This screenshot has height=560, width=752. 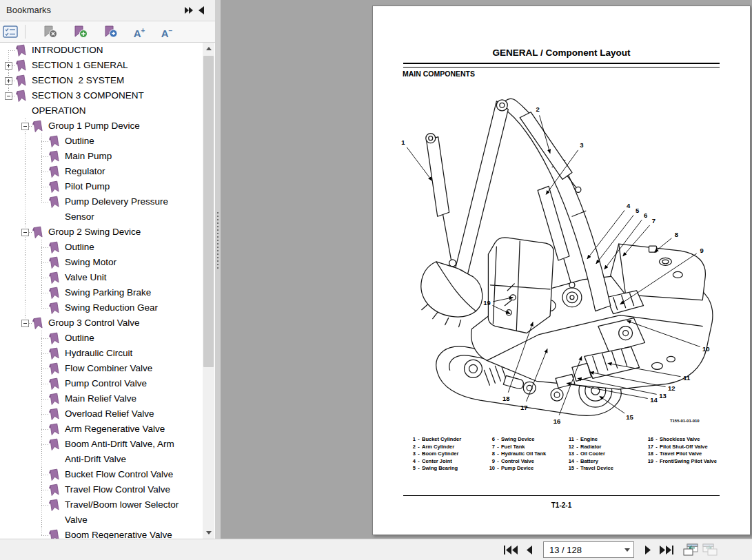 I want to click on bookmarks-scrollbar, so click(x=208, y=291).